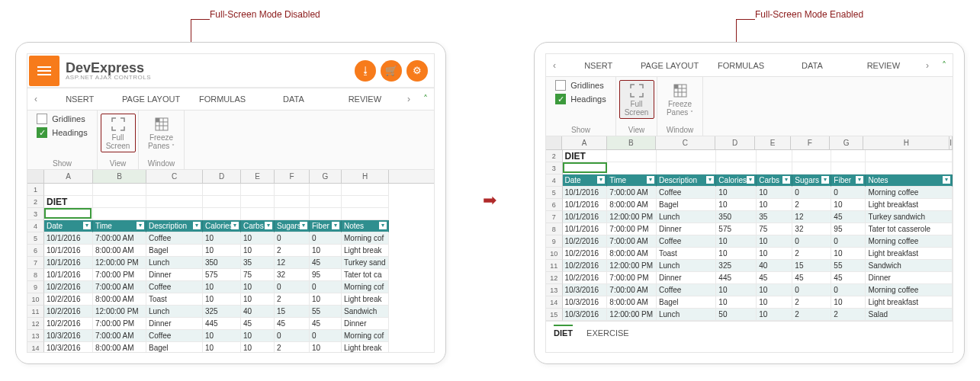 This screenshot has width=980, height=381. Describe the element at coordinates (417, 71) in the screenshot. I see `gear-icon: ⚙` at that location.